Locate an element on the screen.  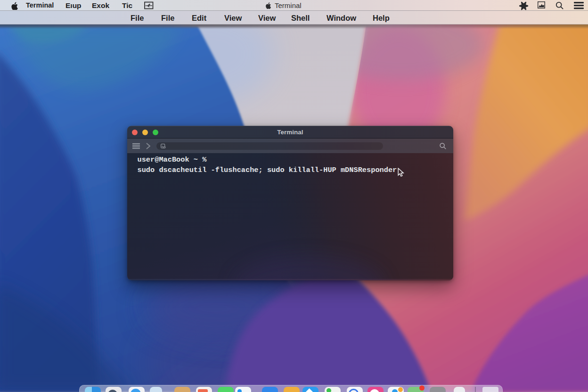
svg-text: user@MacBook ~ % is located at coordinates (172, 160).